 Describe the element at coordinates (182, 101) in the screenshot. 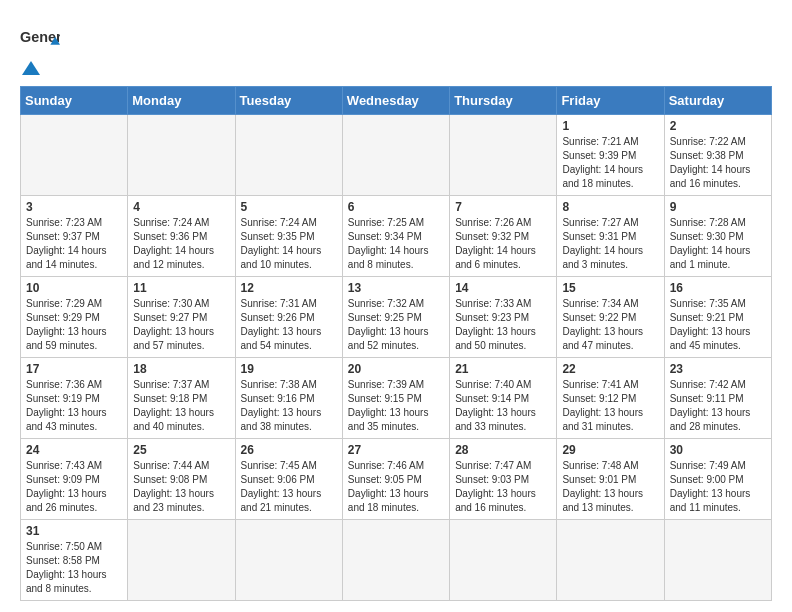

I see `header-monday: Monday` at that location.